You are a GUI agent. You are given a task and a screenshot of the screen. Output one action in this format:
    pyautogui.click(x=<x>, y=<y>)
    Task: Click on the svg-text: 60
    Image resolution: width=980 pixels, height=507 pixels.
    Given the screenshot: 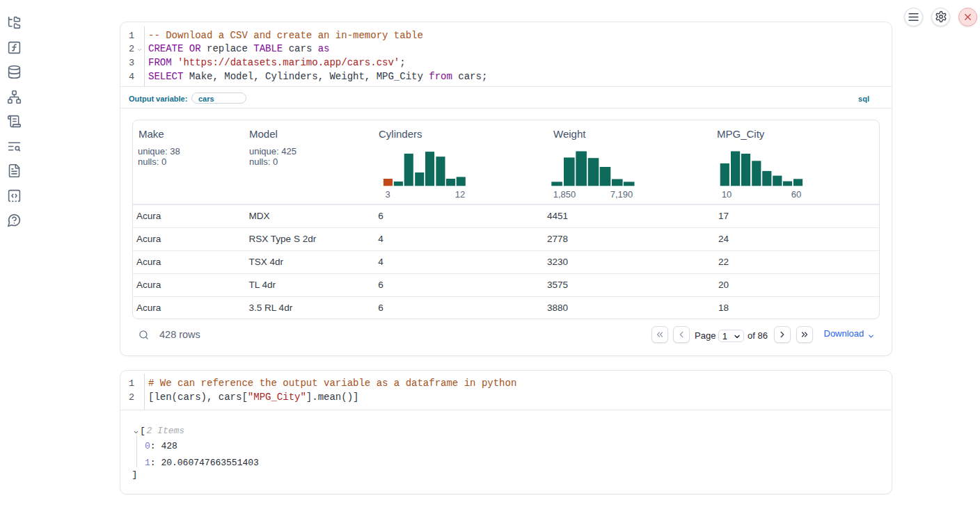 What is the action you would take?
    pyautogui.click(x=796, y=195)
    